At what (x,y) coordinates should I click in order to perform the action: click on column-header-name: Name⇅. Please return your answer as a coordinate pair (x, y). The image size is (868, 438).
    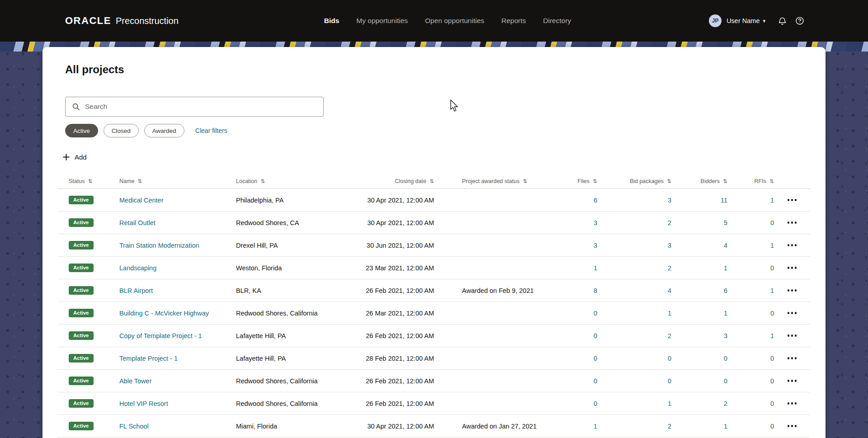
    Looking at the image, I should click on (178, 181).